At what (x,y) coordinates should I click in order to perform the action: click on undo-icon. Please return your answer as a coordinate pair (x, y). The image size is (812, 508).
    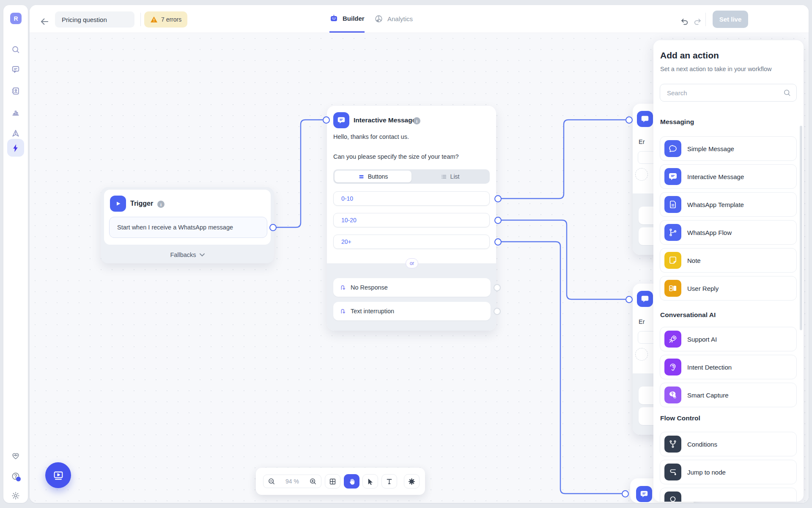
    Looking at the image, I should click on (685, 22).